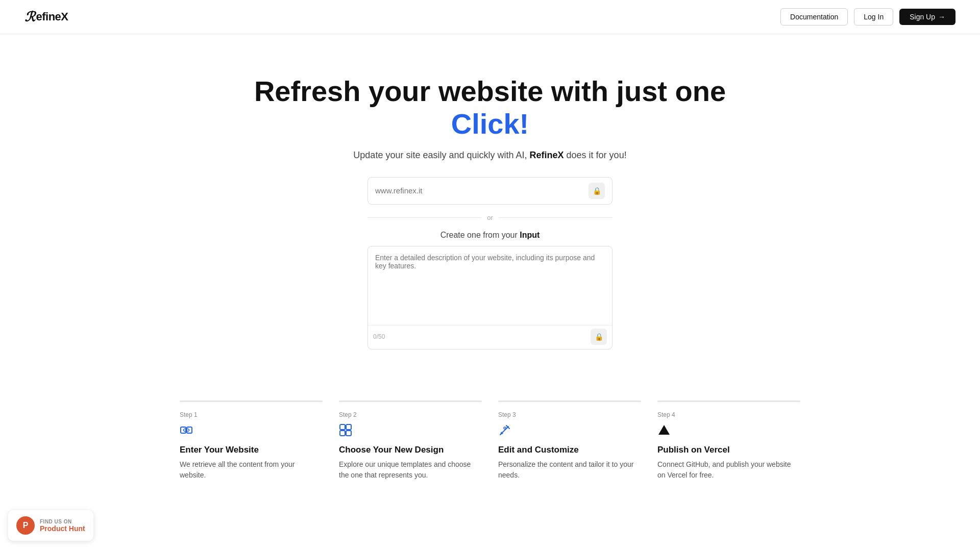 The height and width of the screenshot is (551, 980). Describe the element at coordinates (410, 401) in the screenshot. I see `step-2-line` at that location.